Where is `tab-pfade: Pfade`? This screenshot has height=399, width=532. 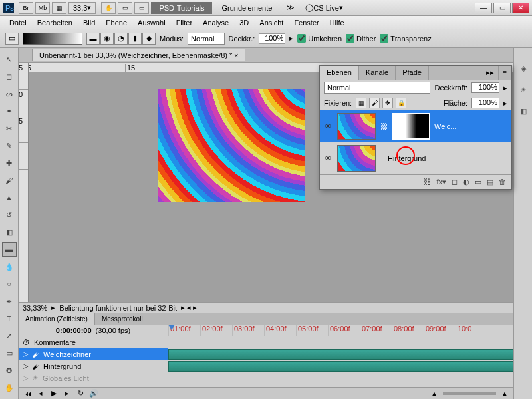 tab-pfade: Pfade is located at coordinates (412, 73).